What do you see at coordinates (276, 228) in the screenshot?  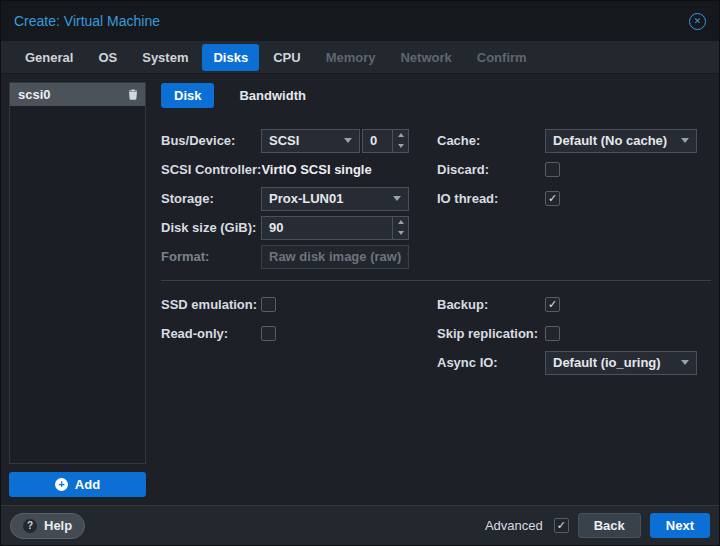 I see `disk-size-value: 90` at bounding box center [276, 228].